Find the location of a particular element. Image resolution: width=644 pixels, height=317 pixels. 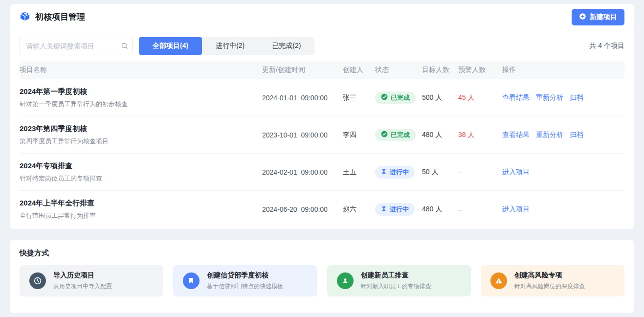

bookmark-icon is located at coordinates (191, 281).